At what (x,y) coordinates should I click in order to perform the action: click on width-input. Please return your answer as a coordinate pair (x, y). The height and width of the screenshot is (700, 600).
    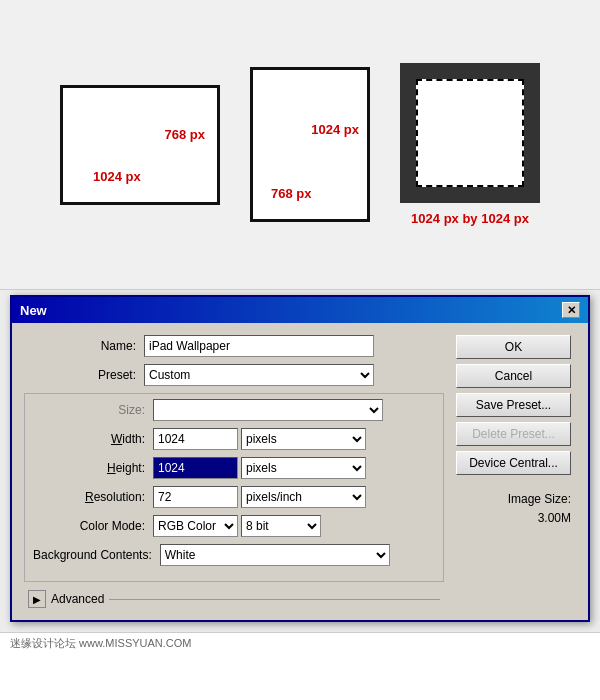
    Looking at the image, I should click on (196, 439).